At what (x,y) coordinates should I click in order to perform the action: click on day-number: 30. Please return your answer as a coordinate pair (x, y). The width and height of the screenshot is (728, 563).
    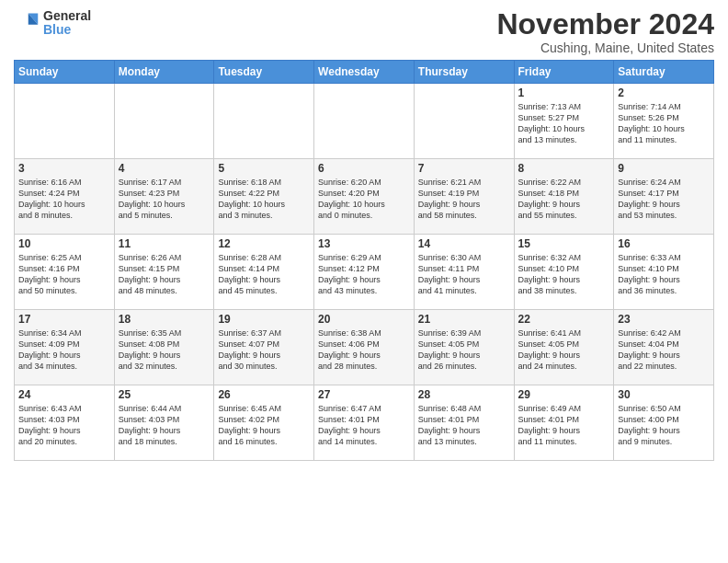
    Looking at the image, I should click on (664, 395).